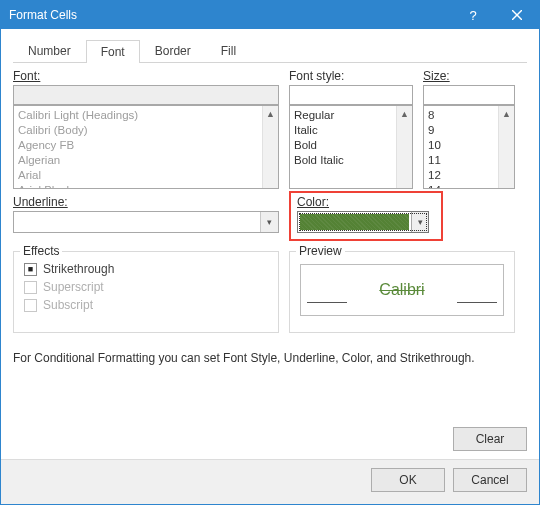  I want to click on underline-color-row: Underline: ▾ Color: ▾, so click(270, 218).